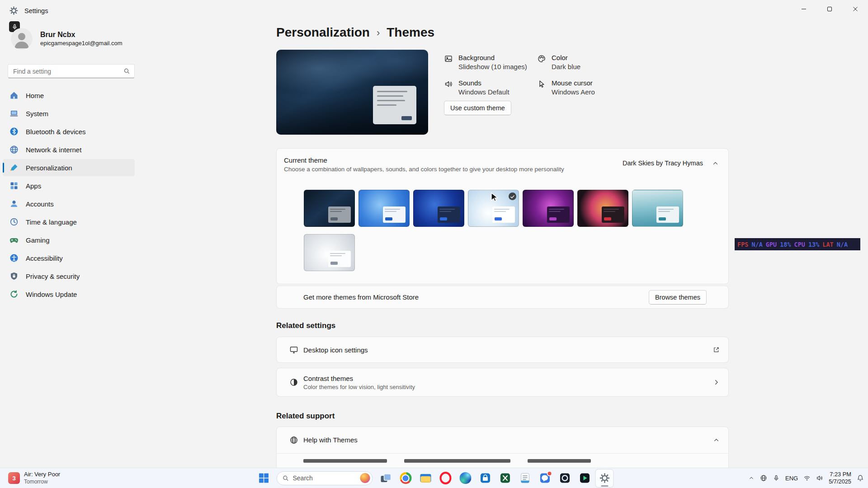 The width and height of the screenshot is (868, 488). I want to click on sidebar-item-label: Time & language, so click(52, 222).